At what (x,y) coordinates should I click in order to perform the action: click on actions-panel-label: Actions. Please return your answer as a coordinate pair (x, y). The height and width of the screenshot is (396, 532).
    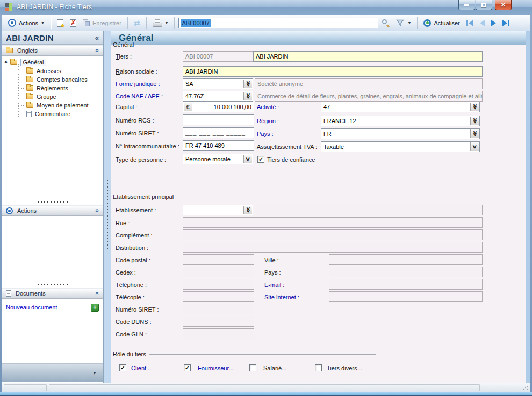
    Looking at the image, I should click on (54, 211).